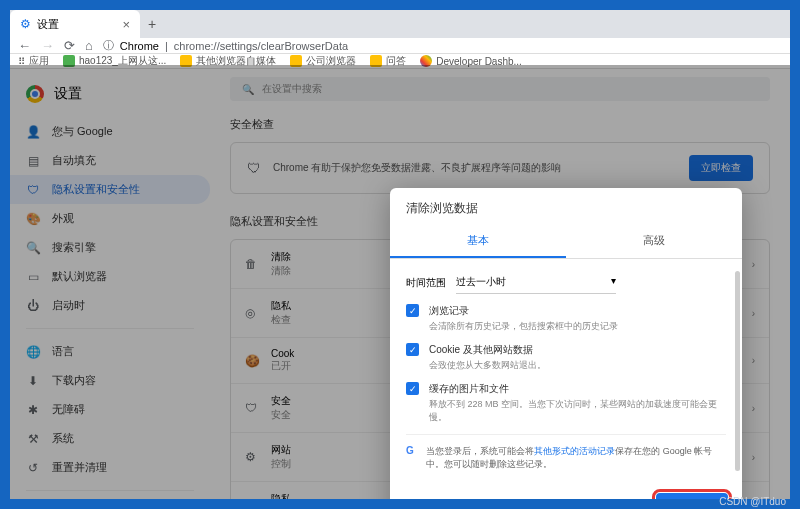 Image resolution: width=800 pixels, height=509 pixels. Describe the element at coordinates (566, 452) in the screenshot. I see `google-account-info: G 当您登录后，系统可能会将其他形式的活动记录保存在您的 Google 帐号中。…` at that location.